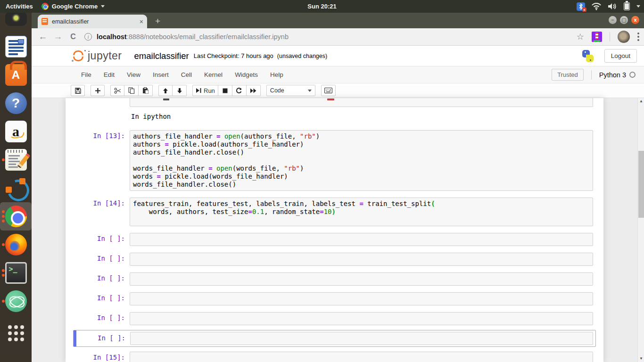 The image size is (644, 362). I want to click on scrollbar-thumb, so click(641, 184).